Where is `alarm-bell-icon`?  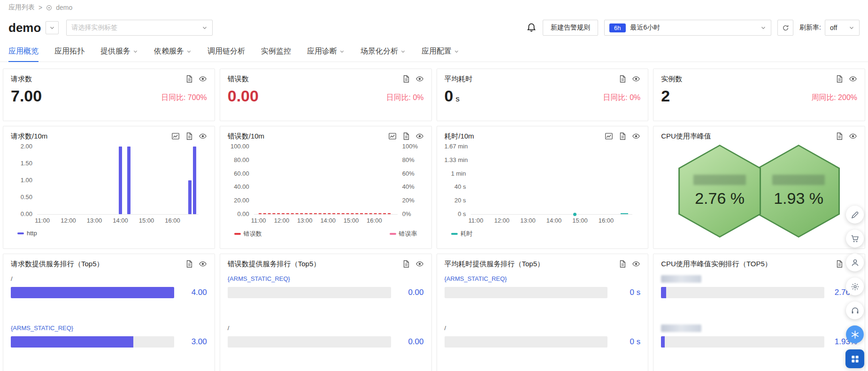
alarm-bell-icon is located at coordinates (531, 28).